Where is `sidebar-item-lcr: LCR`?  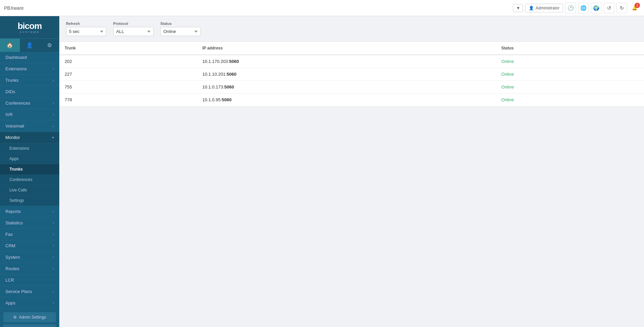
sidebar-item-lcr: LCR is located at coordinates (30, 280).